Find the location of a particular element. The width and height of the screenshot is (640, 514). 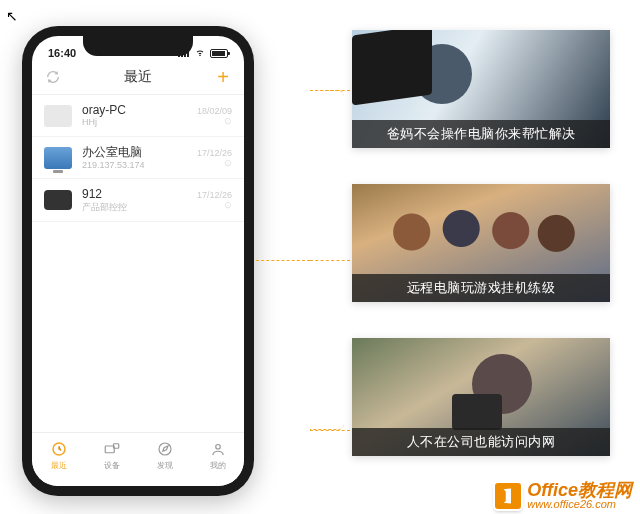

refresh-icon is located at coordinates (53, 77).